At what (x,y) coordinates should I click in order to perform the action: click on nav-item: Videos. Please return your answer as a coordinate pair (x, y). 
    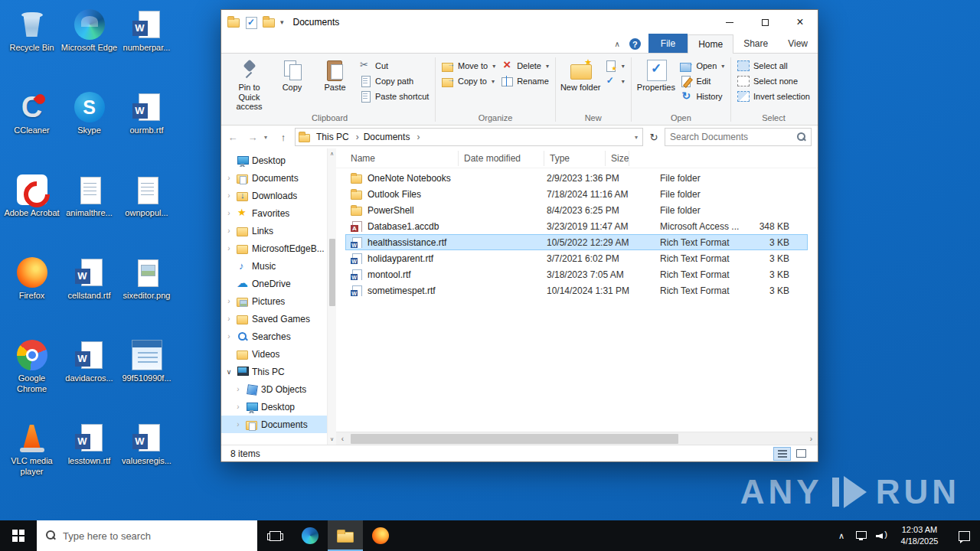
    Looking at the image, I should click on (274, 354).